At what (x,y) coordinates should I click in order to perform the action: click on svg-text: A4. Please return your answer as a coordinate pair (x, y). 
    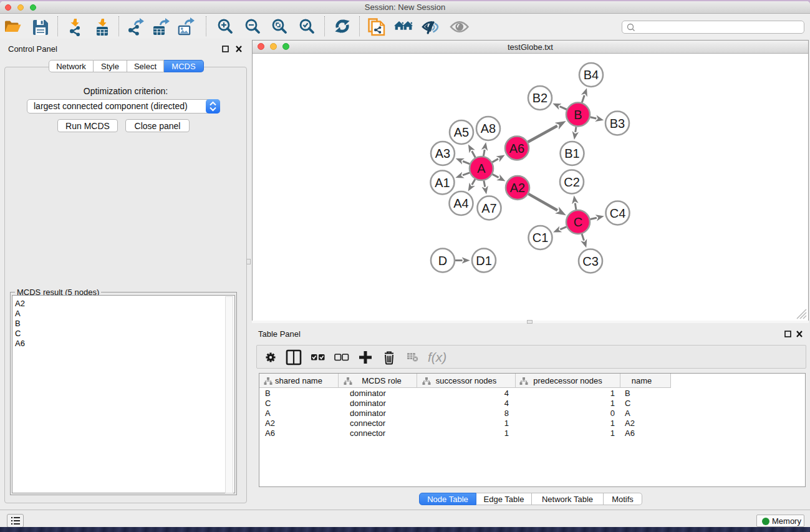
    Looking at the image, I should click on (461, 203).